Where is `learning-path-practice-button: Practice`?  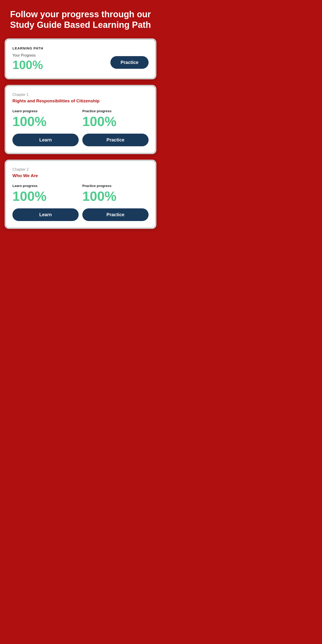
learning-path-practice-button: Practice is located at coordinates (130, 62).